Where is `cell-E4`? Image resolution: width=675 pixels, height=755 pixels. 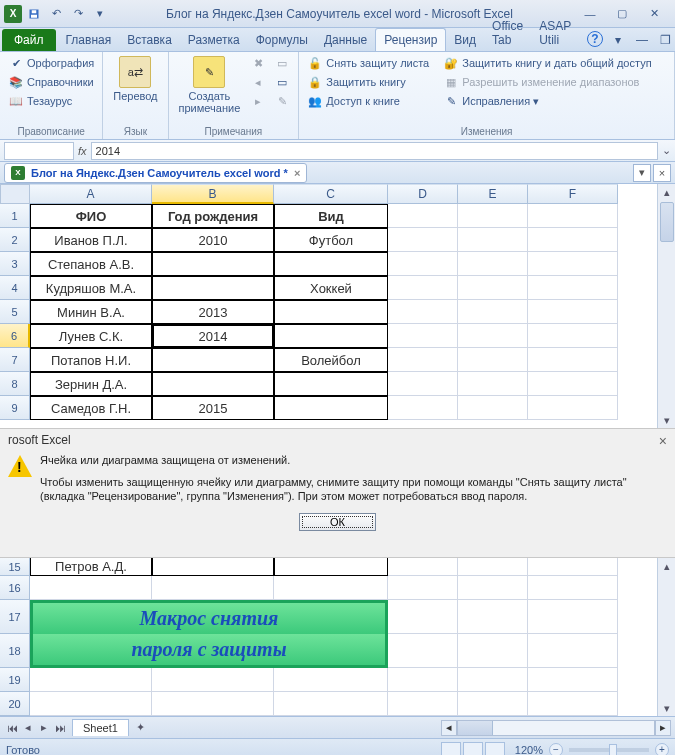 cell-E4 is located at coordinates (493, 288).